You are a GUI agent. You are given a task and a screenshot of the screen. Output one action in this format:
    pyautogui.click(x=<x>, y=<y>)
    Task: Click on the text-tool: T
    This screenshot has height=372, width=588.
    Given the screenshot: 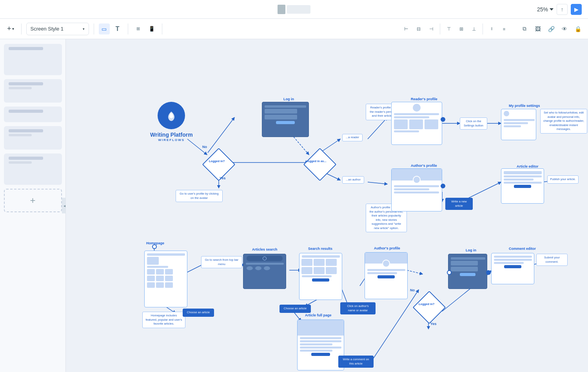 What is the action you would take?
    pyautogui.click(x=118, y=29)
    